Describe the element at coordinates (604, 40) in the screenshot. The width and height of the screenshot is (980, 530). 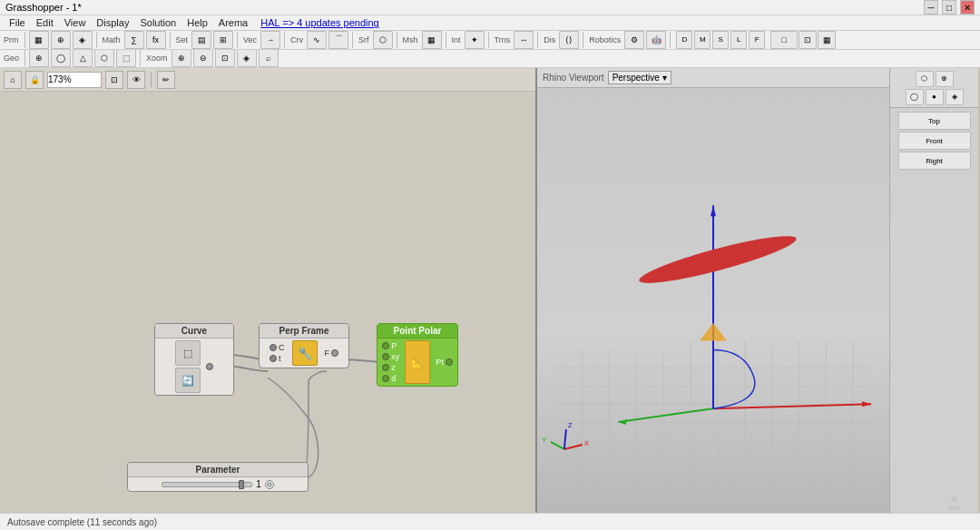
I see `toolbar-label-robotics: Robotics` at that location.